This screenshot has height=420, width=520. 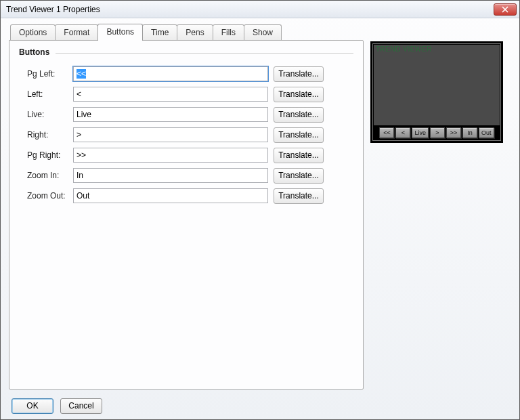 What do you see at coordinates (171, 114) in the screenshot?
I see `input-live` at bounding box center [171, 114].